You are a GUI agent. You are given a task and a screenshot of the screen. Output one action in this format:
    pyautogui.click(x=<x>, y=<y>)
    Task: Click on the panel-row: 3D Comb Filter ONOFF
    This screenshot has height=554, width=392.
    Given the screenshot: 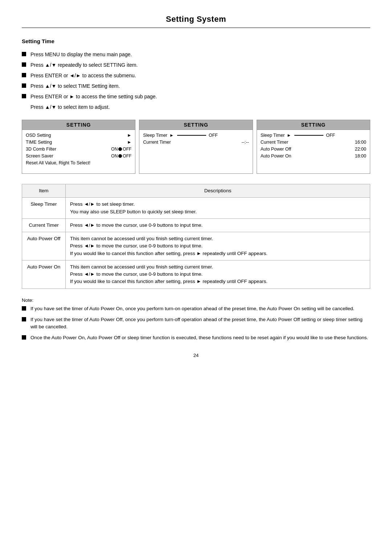 What is the action you would take?
    pyautogui.click(x=78, y=149)
    